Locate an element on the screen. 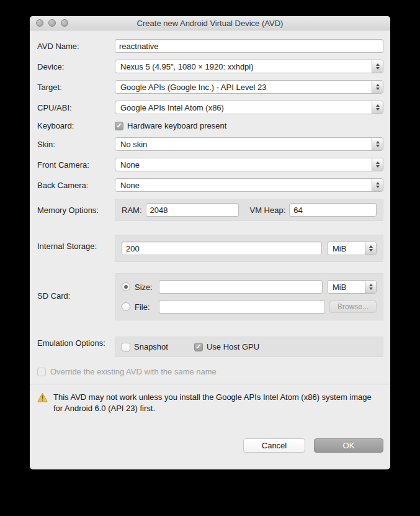  cpu-abi-label: CPU/ABI: is located at coordinates (76, 108).